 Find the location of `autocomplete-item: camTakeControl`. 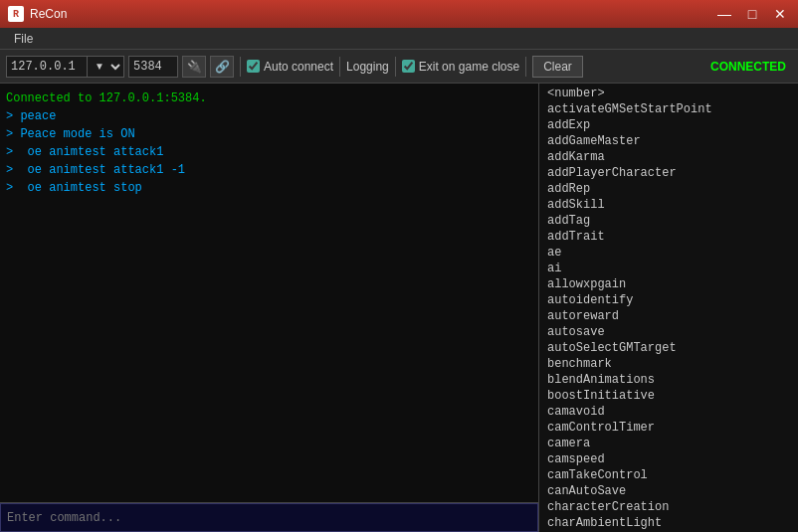

autocomplete-item: camTakeControl is located at coordinates (669, 475).